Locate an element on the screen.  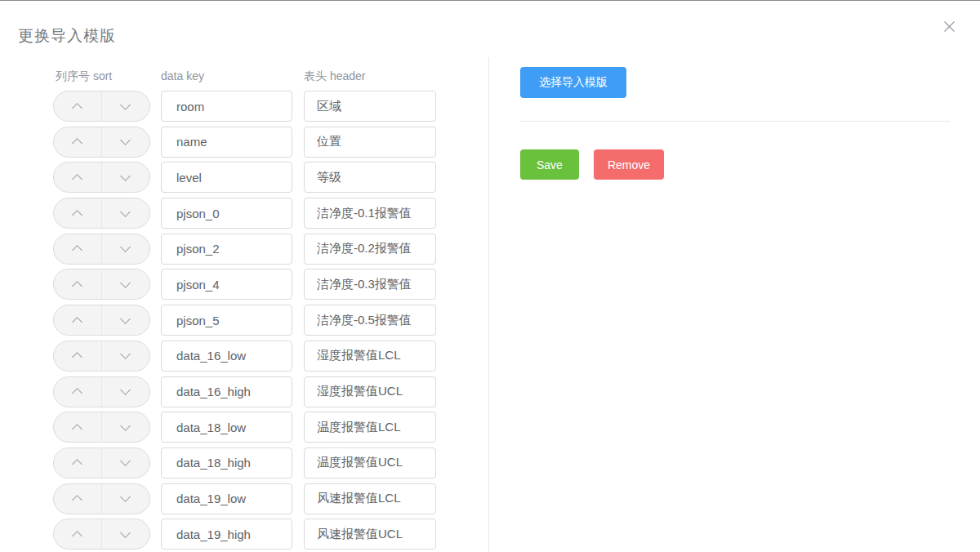
window-top-border is located at coordinates (490, 0).